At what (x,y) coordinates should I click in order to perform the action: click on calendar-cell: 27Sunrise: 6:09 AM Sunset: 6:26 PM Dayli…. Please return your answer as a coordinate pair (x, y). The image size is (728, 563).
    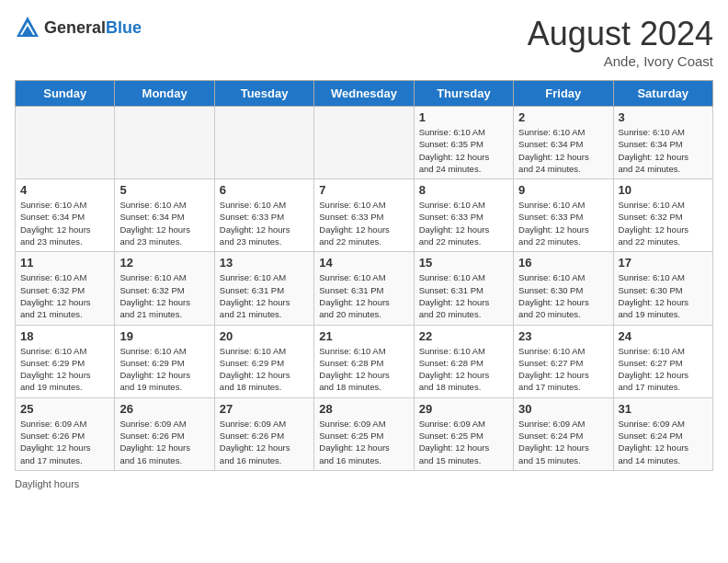
    Looking at the image, I should click on (264, 434).